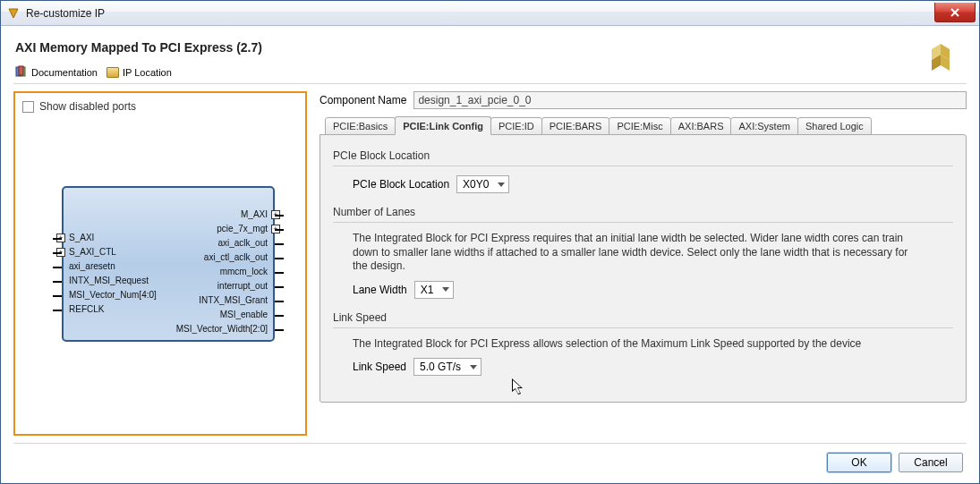 The height and width of the screenshot is (484, 980). Describe the element at coordinates (92, 267) in the screenshot. I see `port-axi-aresetn: axi_aresetn` at that location.